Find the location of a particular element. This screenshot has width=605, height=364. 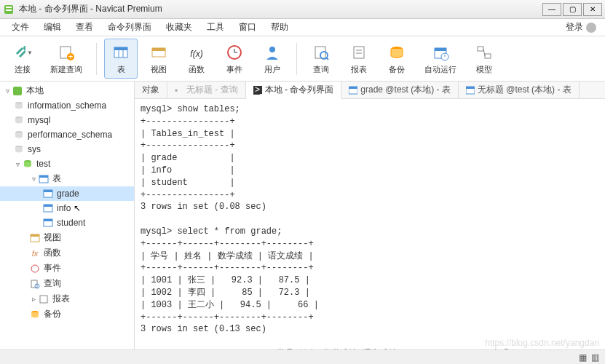

backup-folder-icon is located at coordinates (35, 314).